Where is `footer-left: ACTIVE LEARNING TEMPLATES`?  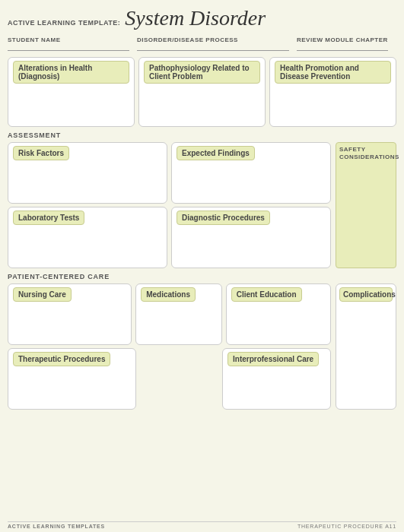 footer-left: ACTIVE LEARNING TEMPLATES is located at coordinates (56, 526).